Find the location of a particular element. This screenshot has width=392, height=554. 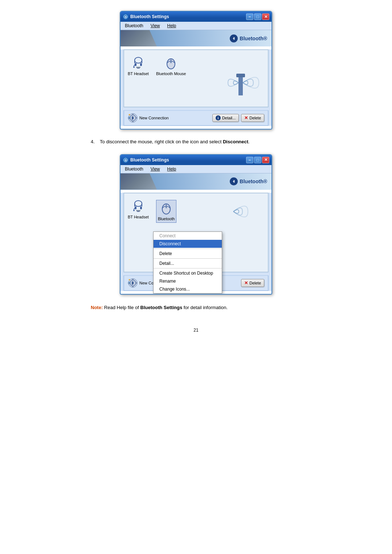

menu-bluetooth-2: Bluetooth is located at coordinates (134, 169).